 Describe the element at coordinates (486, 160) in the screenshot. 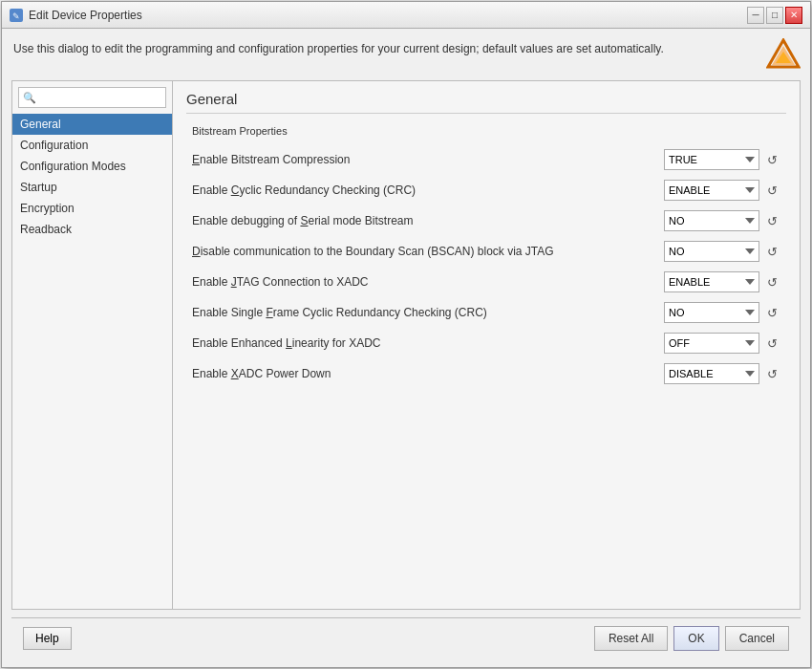

I see `prop-row-0: Enable Bitstream Compression TRUE FALSE …` at that location.